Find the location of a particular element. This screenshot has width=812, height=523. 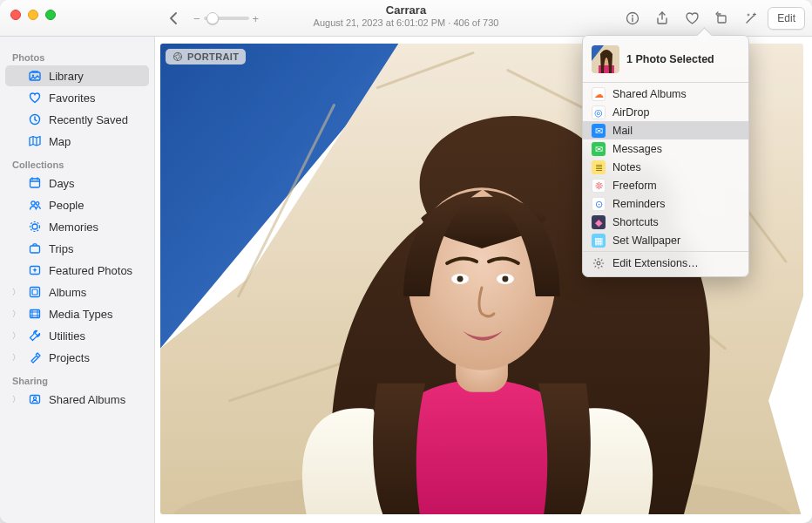

rotate-button is located at coordinates (721, 18).